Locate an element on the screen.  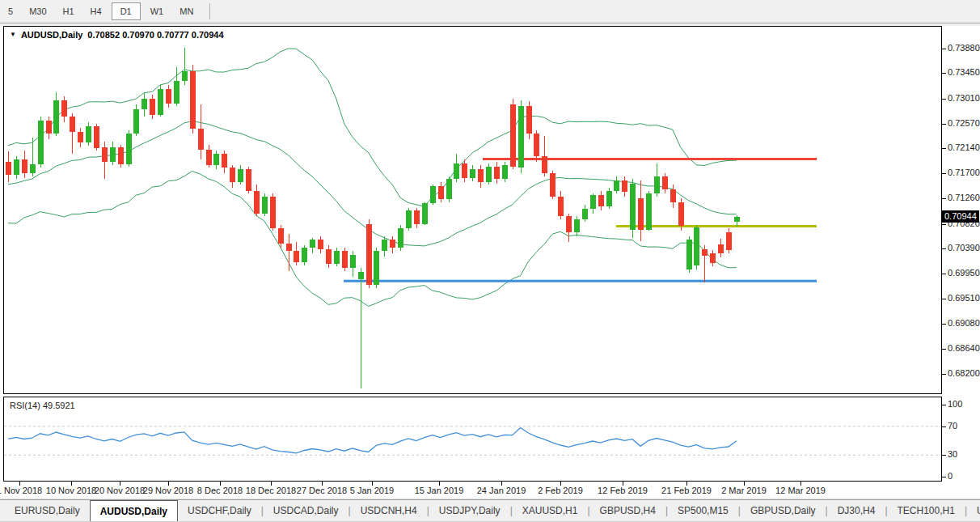
date-axis-label: 20 Nov 2018 is located at coordinates (120, 490).